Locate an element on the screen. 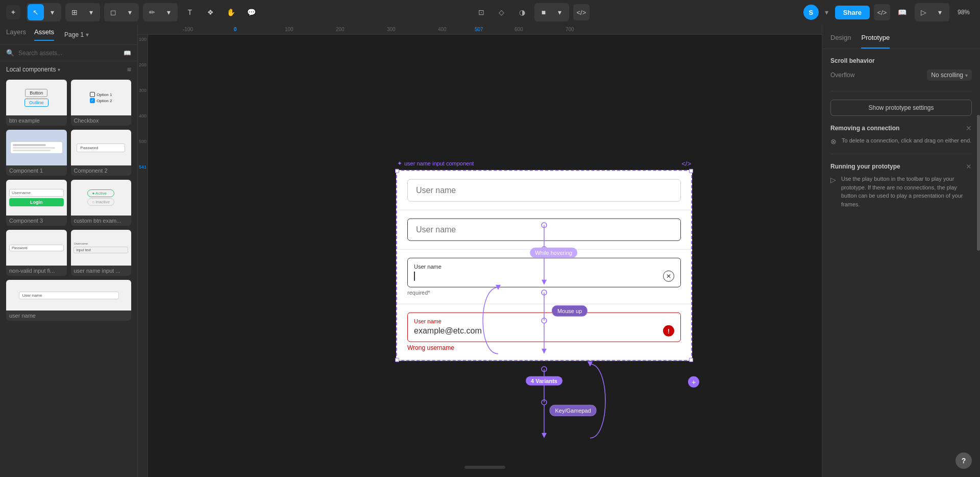  input-clear-icon: ✕ is located at coordinates (669, 276).